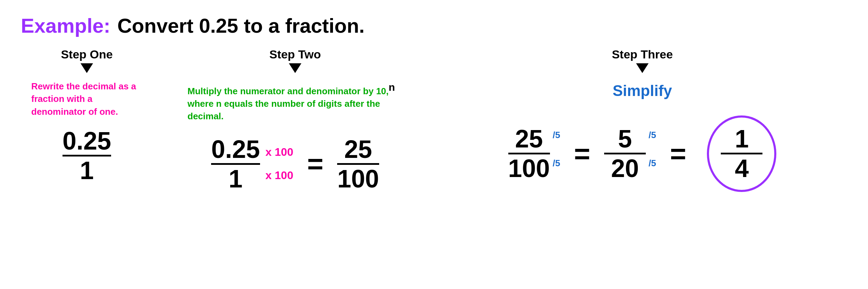  I want to click on step3-frac1-den: 100, so click(529, 168).